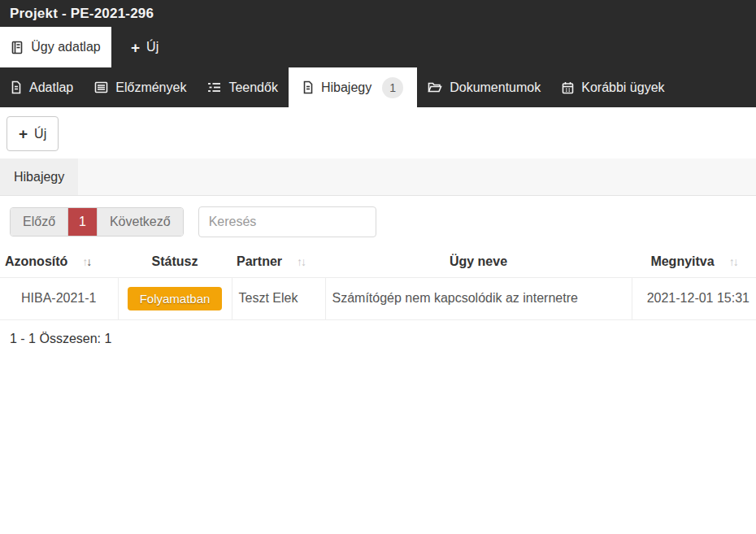 Image resolution: width=756 pixels, height=534 pixels. I want to click on pagination-prev-button: Előző, so click(39, 222).